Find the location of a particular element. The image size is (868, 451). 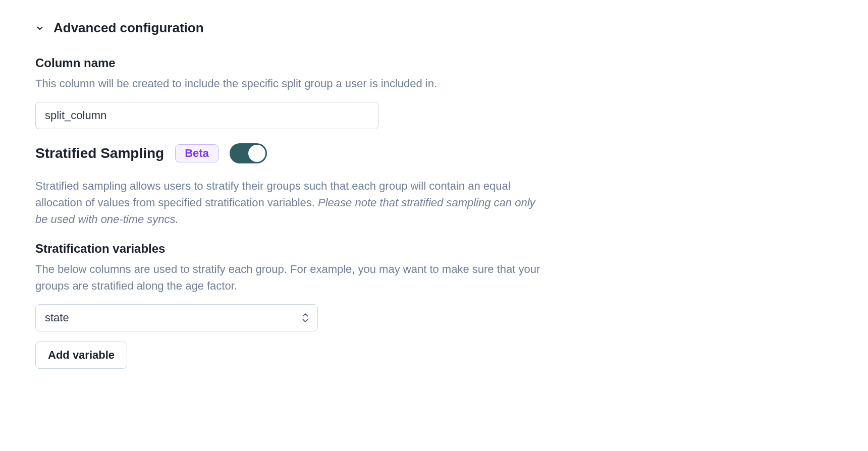

stratified-sampling-row: Stratified Sampling Beta is located at coordinates (434, 153).